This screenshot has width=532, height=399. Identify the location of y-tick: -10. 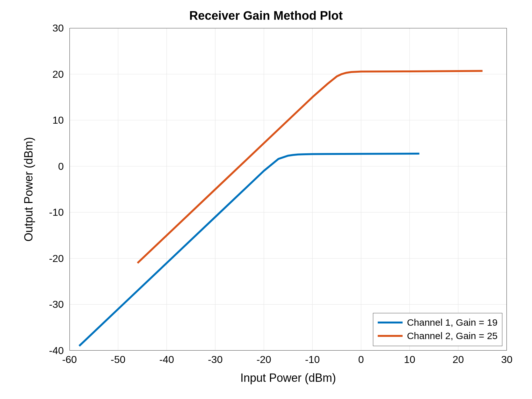
(56, 212).